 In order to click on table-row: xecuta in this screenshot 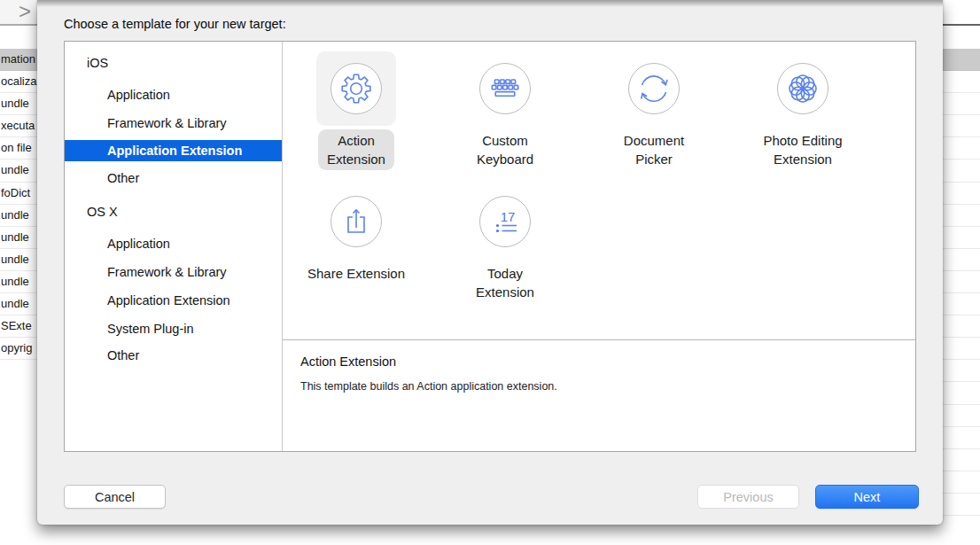, I will do `click(19, 126)`.